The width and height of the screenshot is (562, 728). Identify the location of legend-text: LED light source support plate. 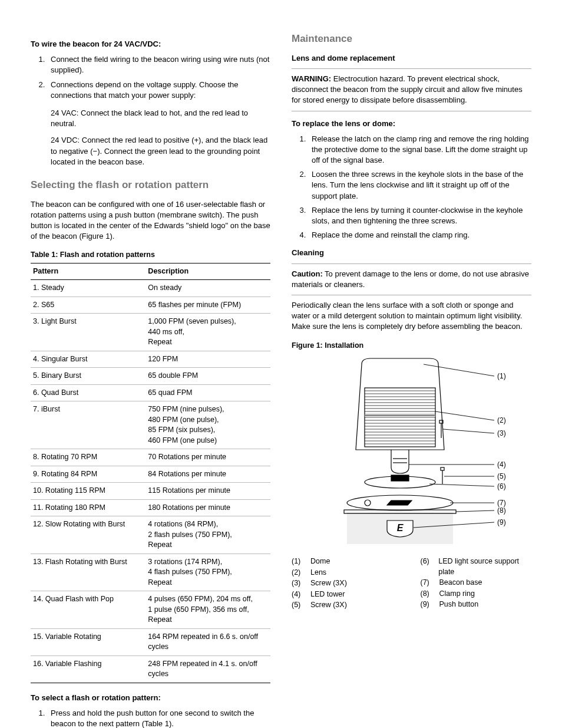
(485, 567).